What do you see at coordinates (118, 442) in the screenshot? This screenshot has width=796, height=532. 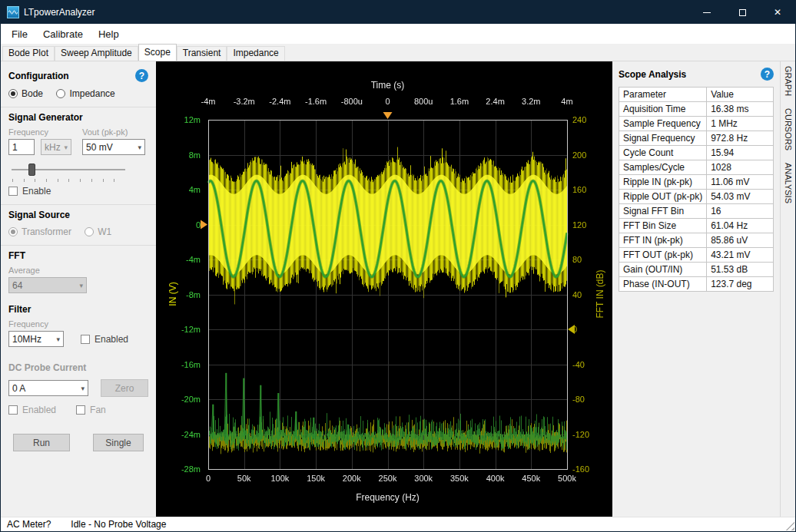 I see `single-button: Single` at bounding box center [118, 442].